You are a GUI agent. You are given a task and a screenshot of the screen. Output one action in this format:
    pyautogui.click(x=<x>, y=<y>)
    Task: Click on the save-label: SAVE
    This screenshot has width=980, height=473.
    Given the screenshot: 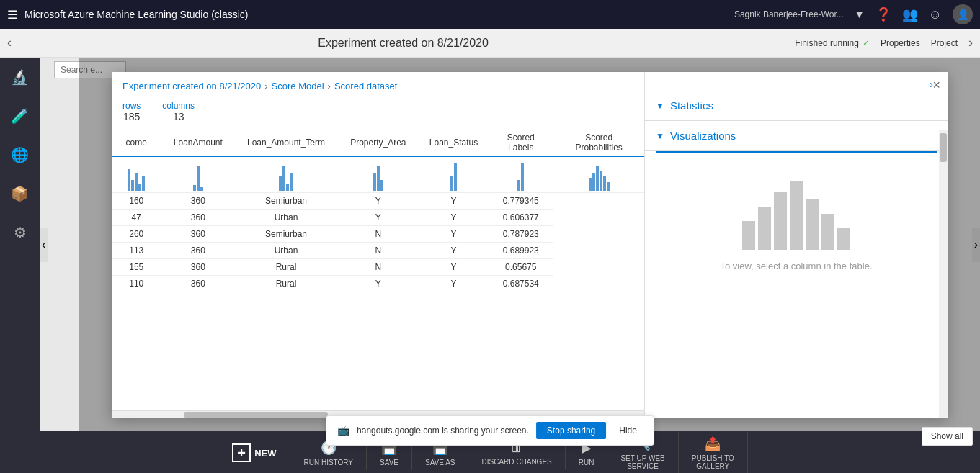 What is the action you would take?
    pyautogui.click(x=389, y=462)
    